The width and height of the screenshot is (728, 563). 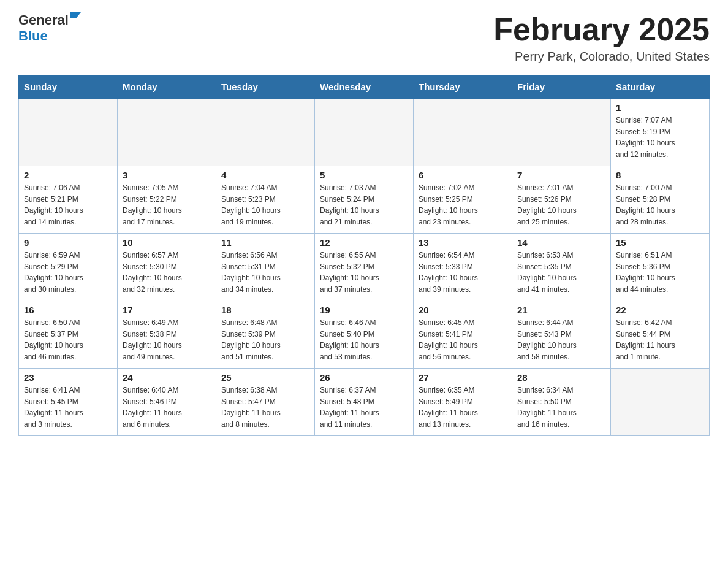 What do you see at coordinates (265, 407) in the screenshot?
I see `day-info: Sunrise: 6:38 AM Sunset: 5:47 PM Dayligh…` at bounding box center [265, 407].